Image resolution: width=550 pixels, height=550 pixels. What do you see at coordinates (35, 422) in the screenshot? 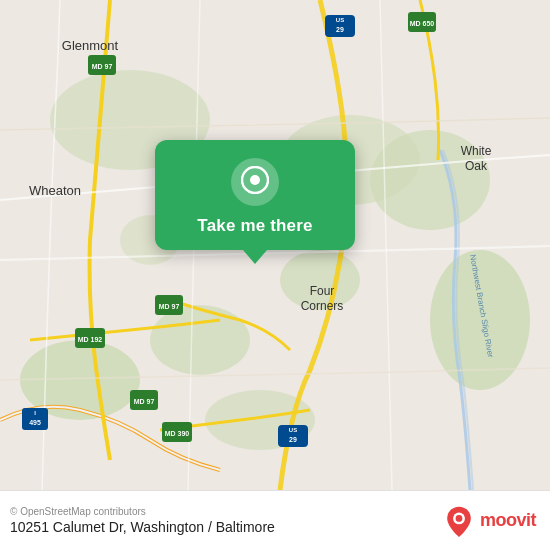
I see `svg-text: 495` at bounding box center [35, 422].